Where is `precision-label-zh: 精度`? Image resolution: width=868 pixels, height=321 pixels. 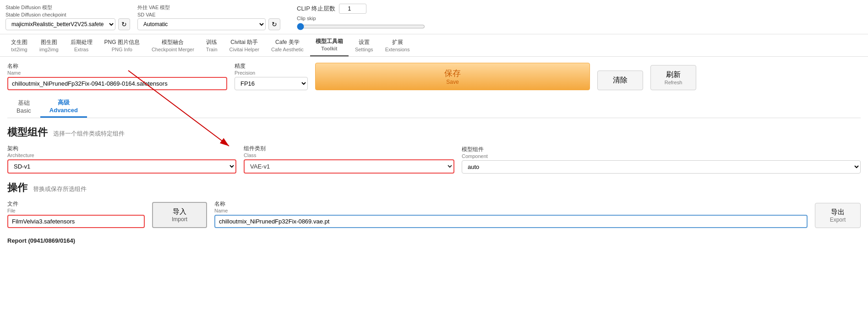 precision-label-zh: 精度 is located at coordinates (271, 66).